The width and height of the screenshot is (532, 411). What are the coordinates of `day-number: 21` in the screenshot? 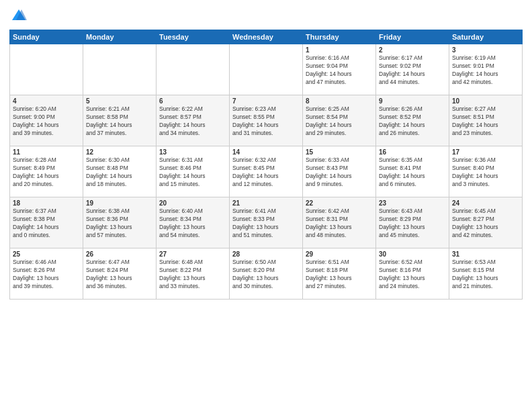 It's located at (266, 203).